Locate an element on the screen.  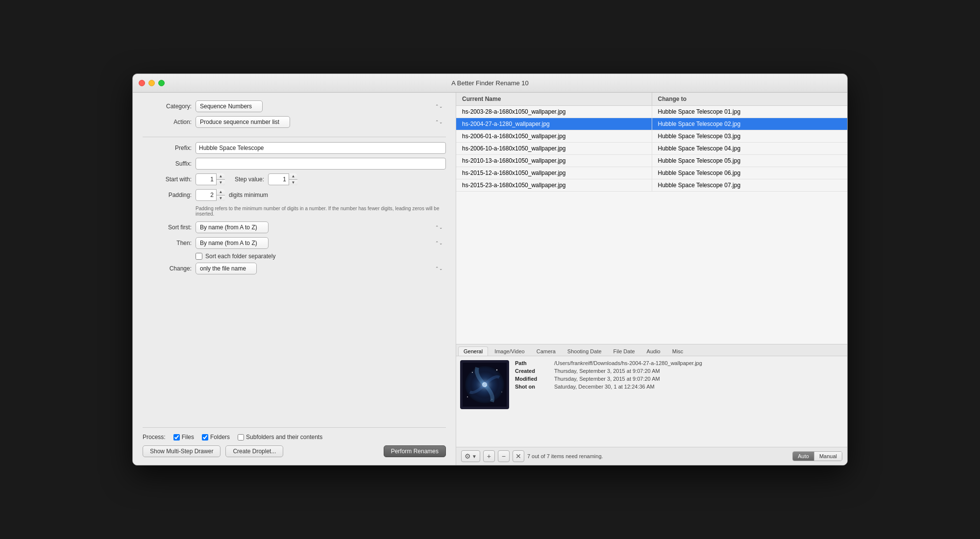
meta-path-row: Path /Users/frankreiff/Downloads/hs-2004… is located at coordinates (679, 363).